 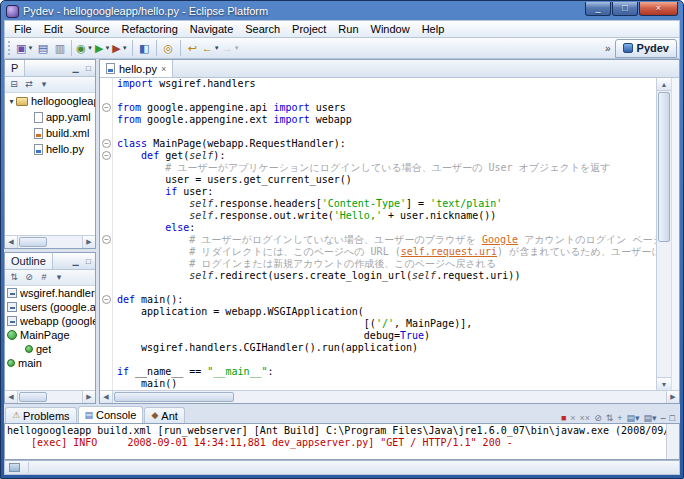 What do you see at coordinates (29, 261) in the screenshot?
I see `outline-tab: Outline` at bounding box center [29, 261].